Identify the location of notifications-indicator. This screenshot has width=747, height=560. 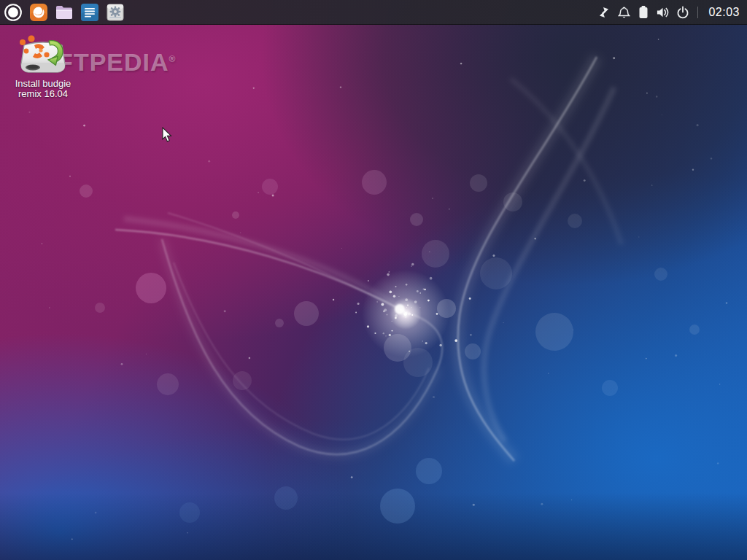
(624, 12).